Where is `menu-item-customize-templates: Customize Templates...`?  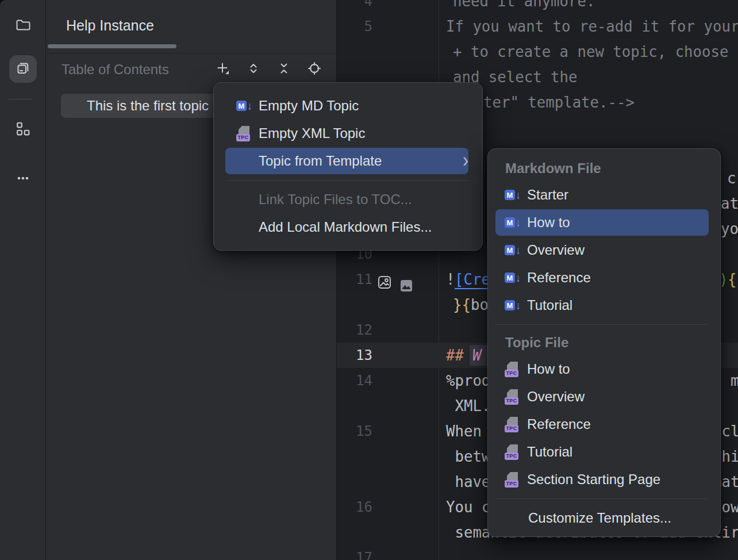 menu-item-customize-templates: Customize Templates... is located at coordinates (604, 518).